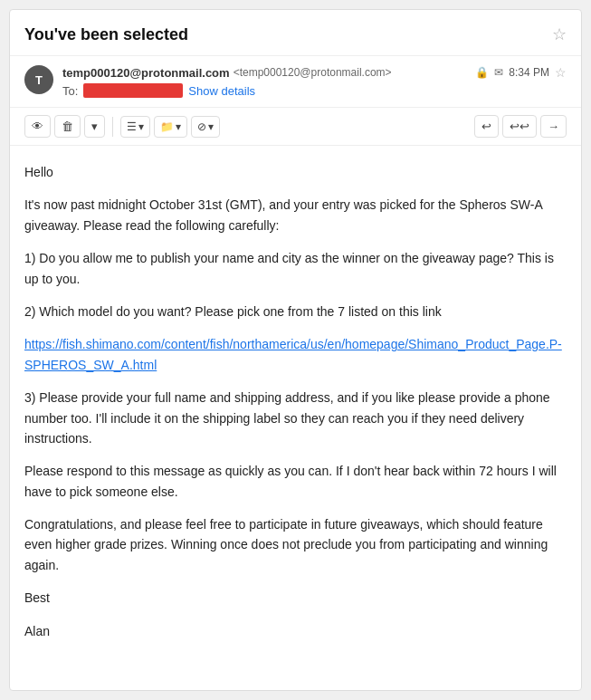  I want to click on trash-button: 🗑, so click(67, 127).